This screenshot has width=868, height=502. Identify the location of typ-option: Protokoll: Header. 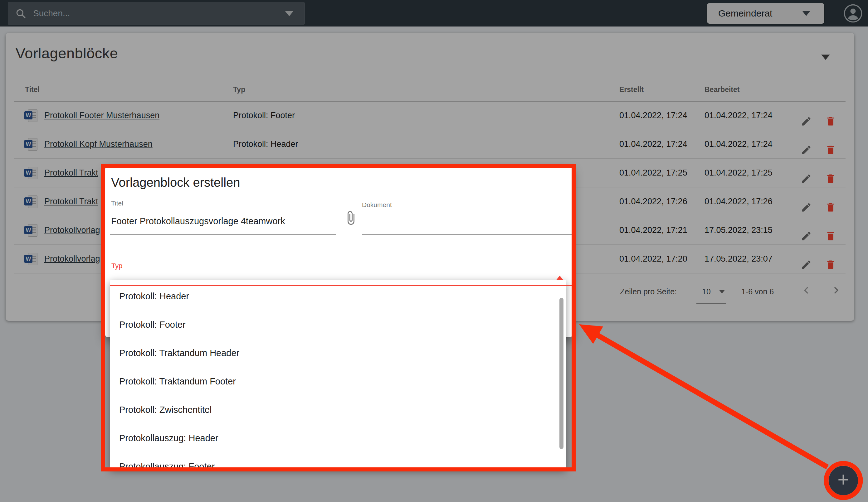
(338, 296).